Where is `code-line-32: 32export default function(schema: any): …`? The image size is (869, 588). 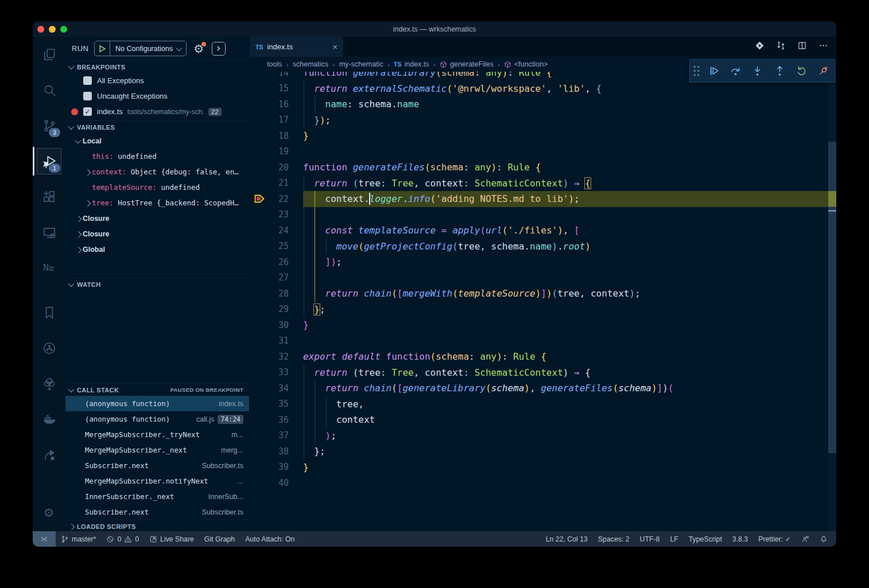
code-line-32: 32export default function(schema: any): … is located at coordinates (543, 357).